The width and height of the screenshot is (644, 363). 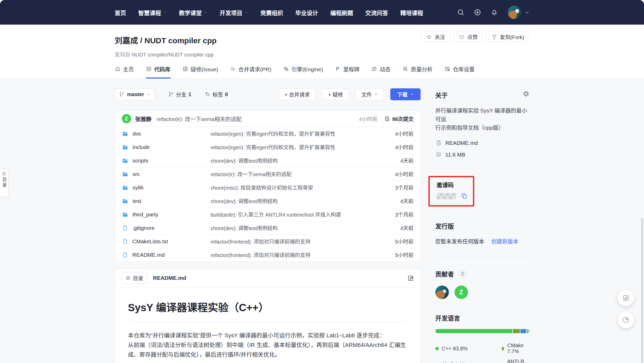 I want to click on commit-author-avatar: Z, so click(x=126, y=119).